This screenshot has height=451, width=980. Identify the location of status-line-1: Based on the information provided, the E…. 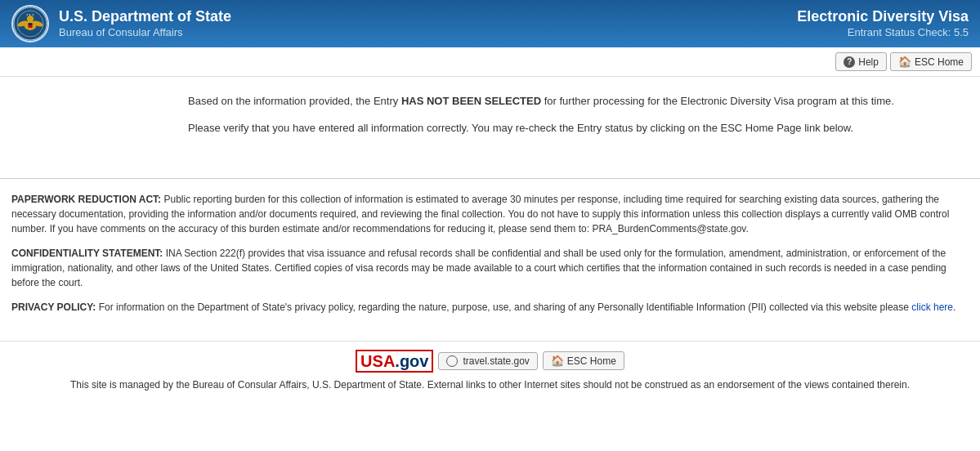
(567, 101).